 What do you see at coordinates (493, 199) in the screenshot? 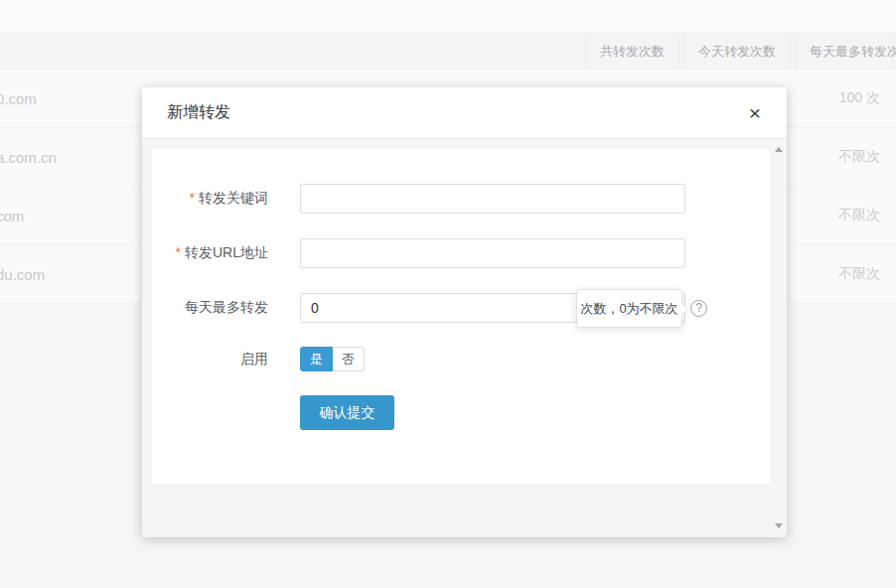
I see `keyword-input` at bounding box center [493, 199].